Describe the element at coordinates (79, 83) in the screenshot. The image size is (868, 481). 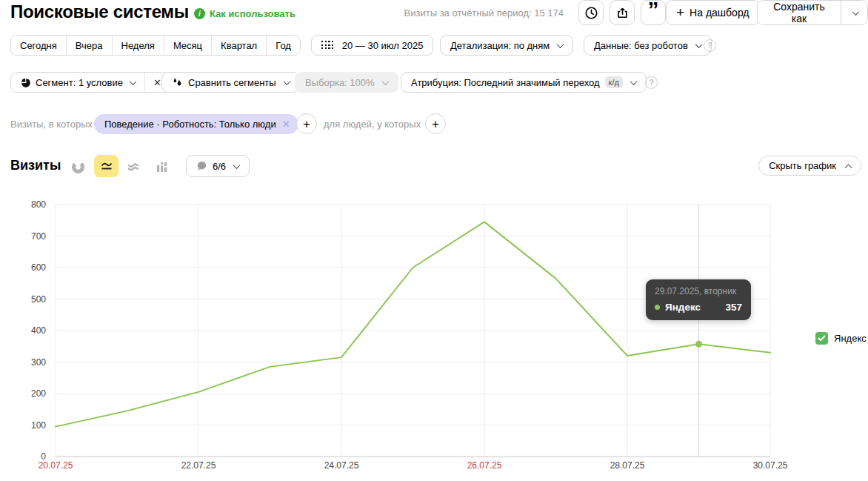
I see `segment-label: Сегмент: 1 условие` at that location.